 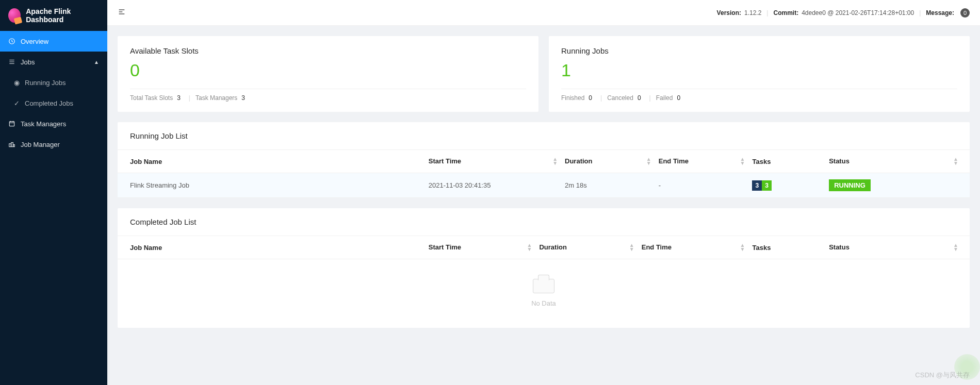 I want to click on task-managers-value: 3, so click(x=243, y=98).